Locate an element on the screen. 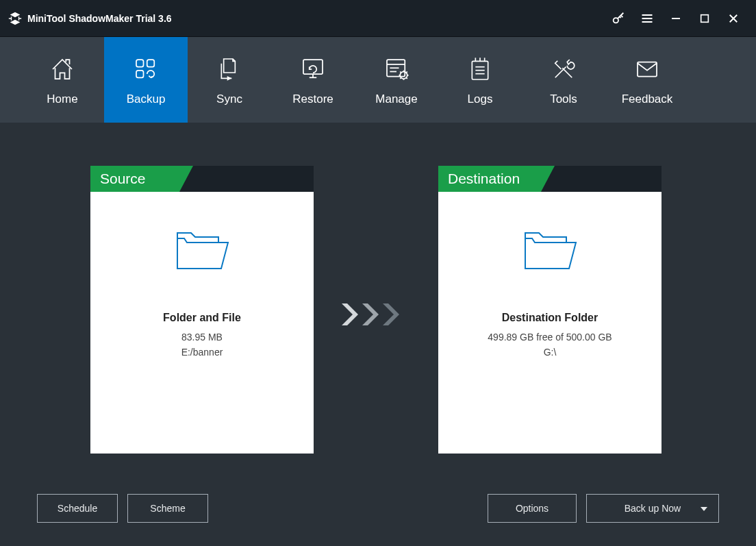 Image resolution: width=756 pixels, height=546 pixels. nav-label: Restore is located at coordinates (313, 99).